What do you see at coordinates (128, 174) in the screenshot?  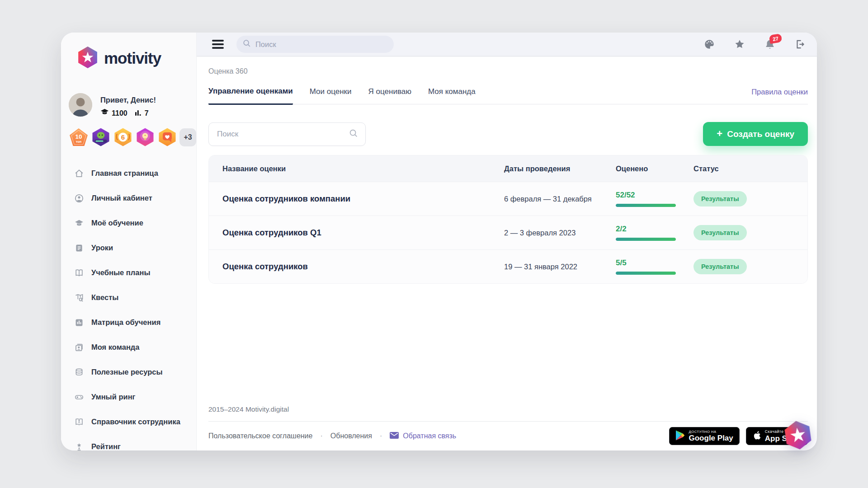 I see `sidebar-item-home: Главная страница` at bounding box center [128, 174].